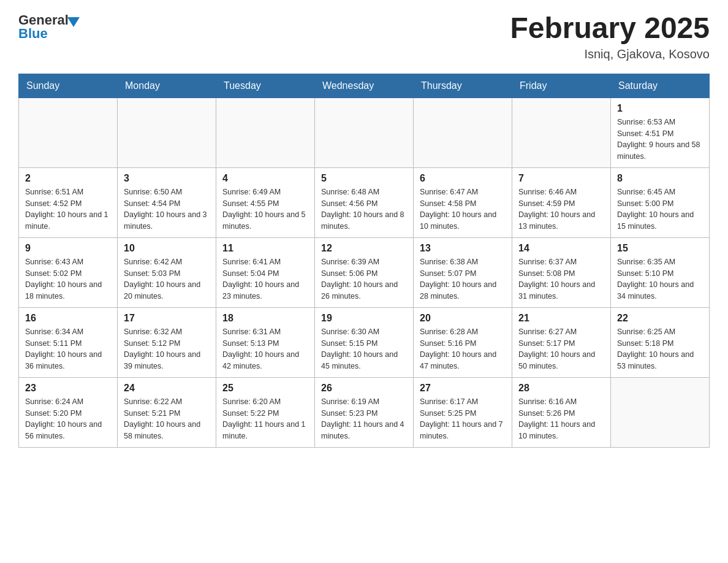 This screenshot has width=728, height=563. I want to click on title-block: February 2025 Isniq, Gjakova, Kosovo, so click(610, 37).